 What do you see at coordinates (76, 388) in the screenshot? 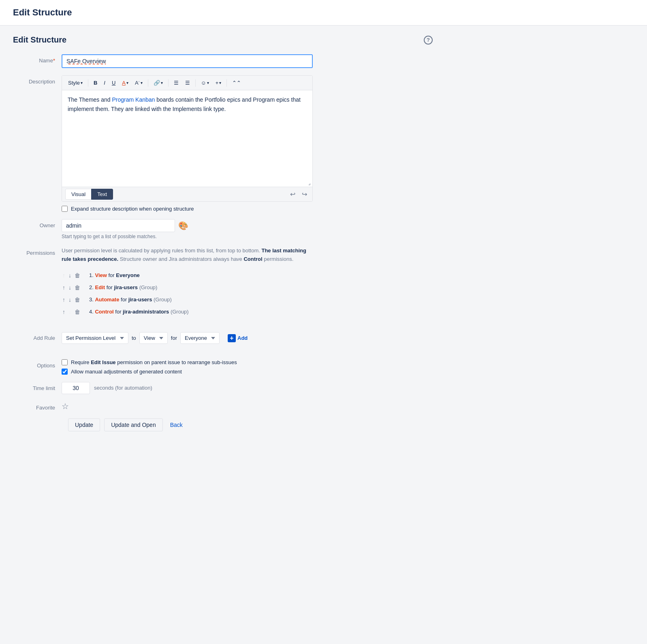
I see `time-limit-input` at bounding box center [76, 388].